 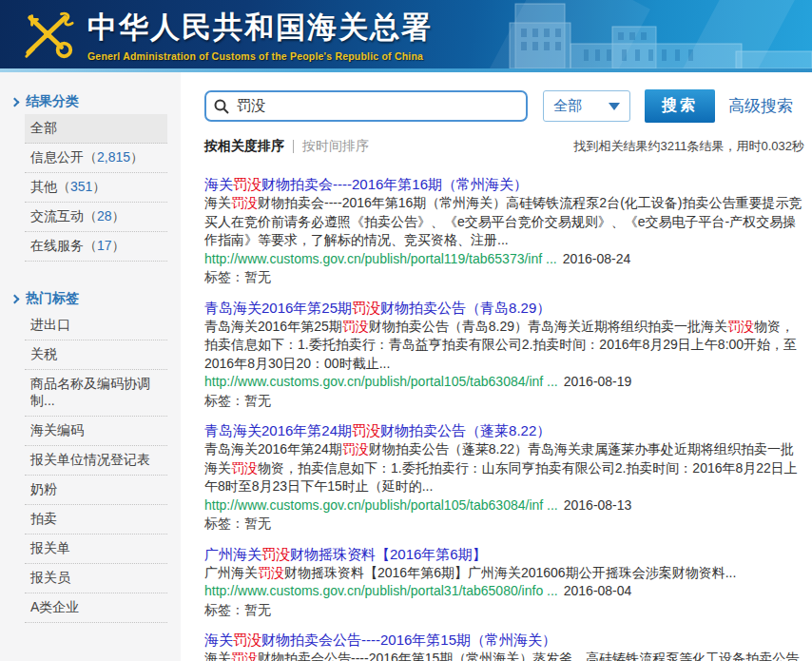 What do you see at coordinates (597, 259) in the screenshot?
I see `result-date: 2016-08-24` at bounding box center [597, 259].